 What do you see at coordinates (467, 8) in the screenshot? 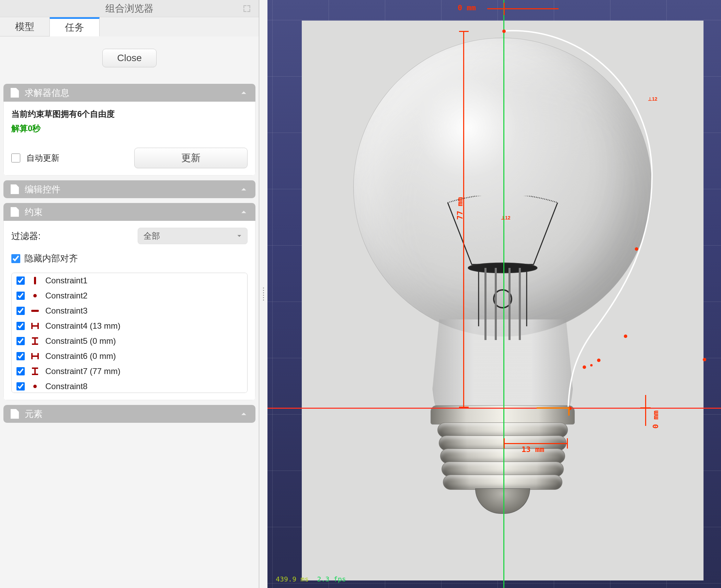
I see `dim-top: 0 mm` at bounding box center [467, 8].